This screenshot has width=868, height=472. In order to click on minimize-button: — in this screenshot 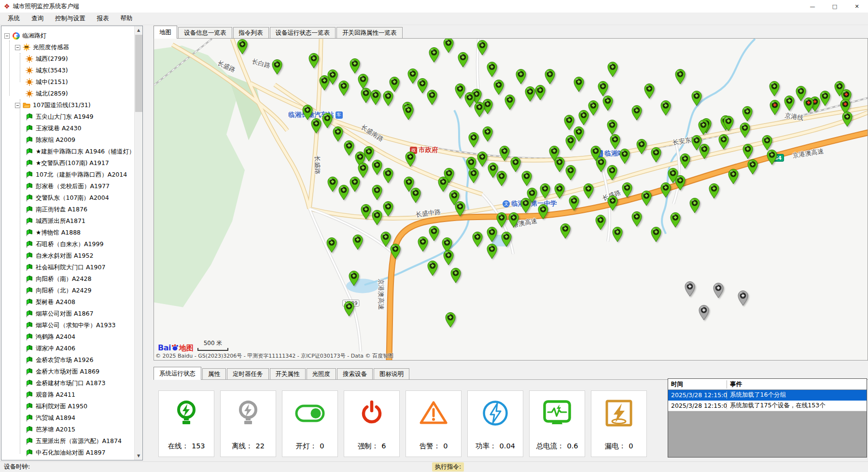, I will do `click(812, 6)`.